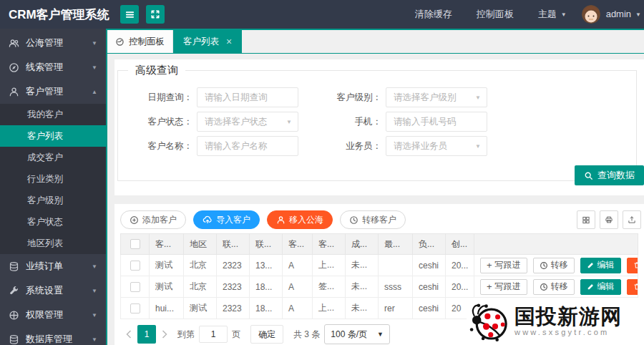 Image resolution: width=644 pixels, height=345 pixels. What do you see at coordinates (267, 334) in the screenshot?
I see `goto-confirm-button: 确定` at bounding box center [267, 334].